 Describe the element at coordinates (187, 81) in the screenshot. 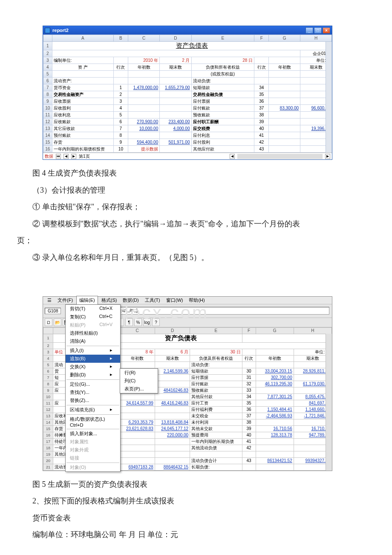

I see `table-row: 6流动资产:流动负债:` at that location.